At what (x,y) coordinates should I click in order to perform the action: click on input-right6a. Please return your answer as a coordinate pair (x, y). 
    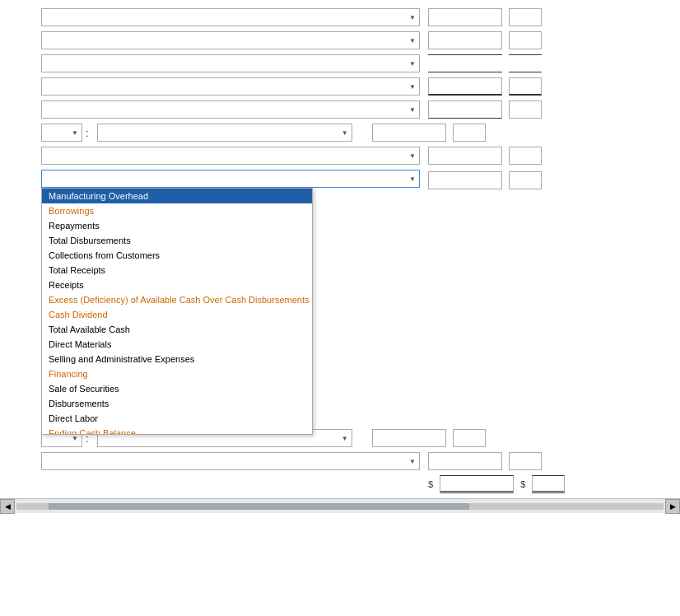
    Looking at the image, I should click on (465, 156).